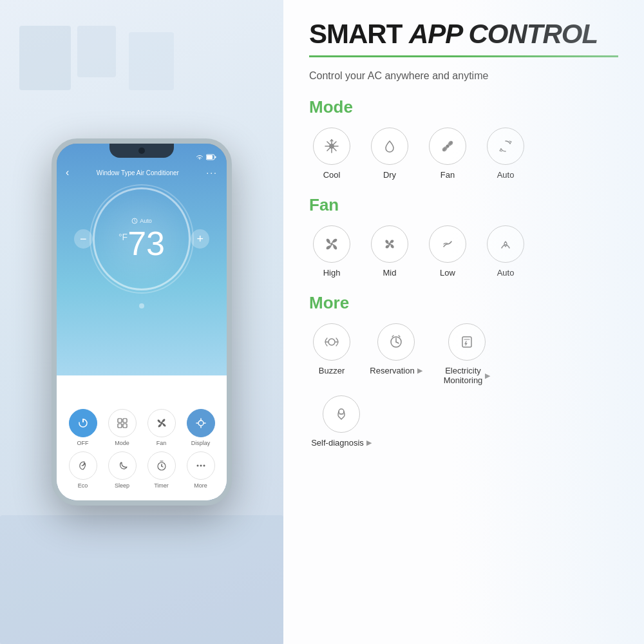 The height and width of the screenshot is (644, 644). What do you see at coordinates (341, 421) in the screenshot?
I see `more-self-diagnosis: Self-diagnosis ▶` at bounding box center [341, 421].